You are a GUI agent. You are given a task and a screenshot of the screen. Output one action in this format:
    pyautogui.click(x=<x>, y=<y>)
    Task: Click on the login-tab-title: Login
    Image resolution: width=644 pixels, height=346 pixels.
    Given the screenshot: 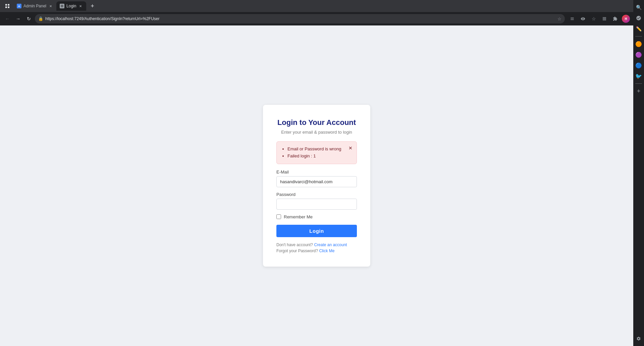 What is the action you would take?
    pyautogui.click(x=71, y=6)
    